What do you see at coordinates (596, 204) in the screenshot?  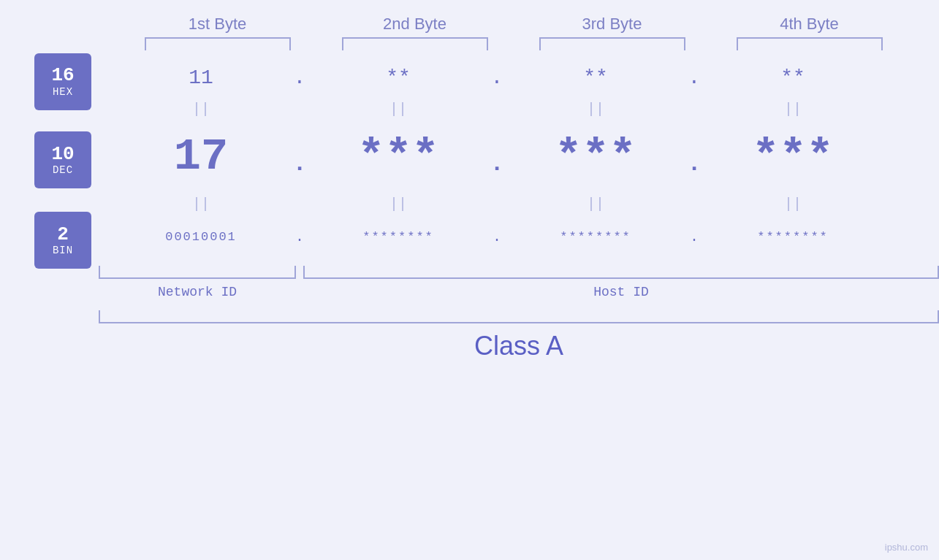 I see `eq-2-3: ||` at bounding box center [596, 204].